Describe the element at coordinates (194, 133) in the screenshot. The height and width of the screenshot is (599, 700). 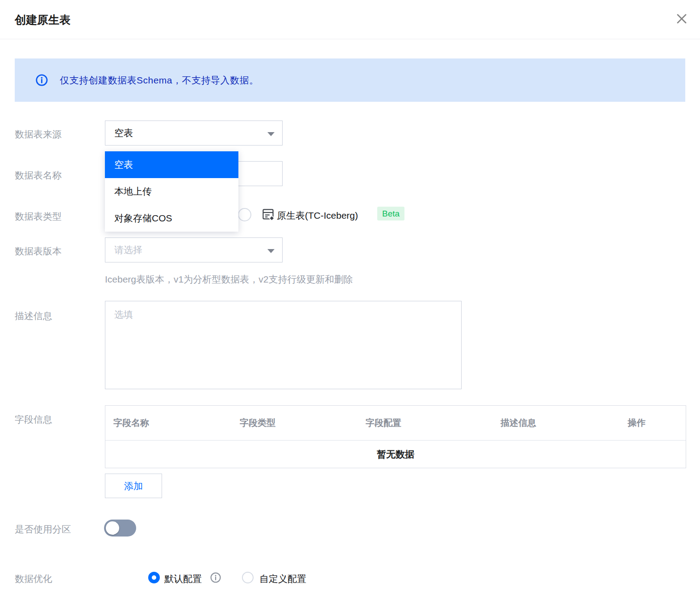
I see `source-select: 空表` at that location.